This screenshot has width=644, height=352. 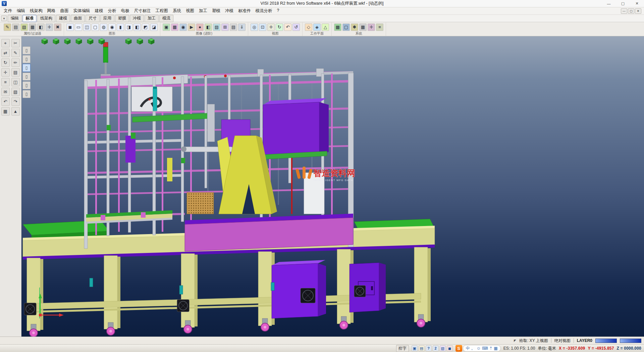 What do you see at coordinates (624, 11) in the screenshot?
I see `doc-minimize-button: —` at bounding box center [624, 11].